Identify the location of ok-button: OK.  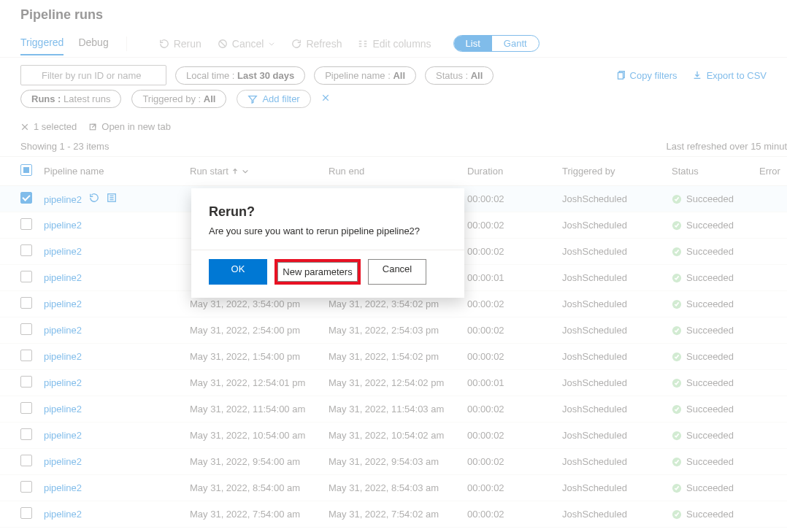
(238, 271).